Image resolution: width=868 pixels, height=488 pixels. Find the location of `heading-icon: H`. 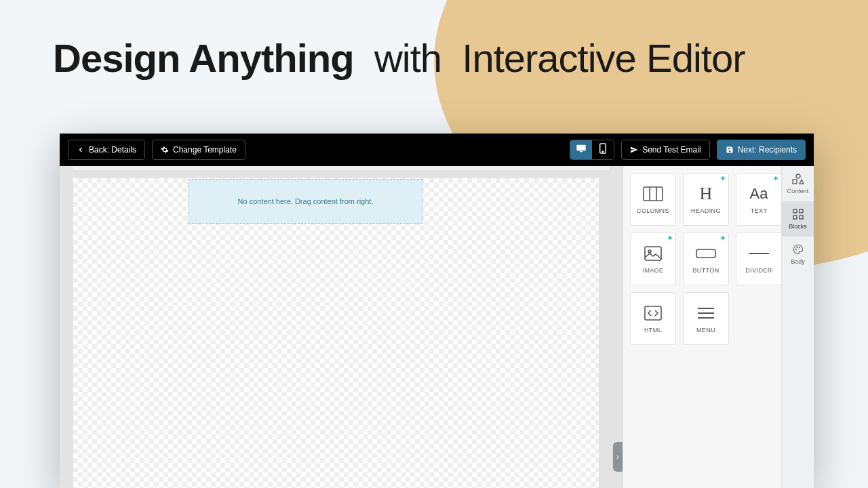

heading-icon: H is located at coordinates (707, 194).